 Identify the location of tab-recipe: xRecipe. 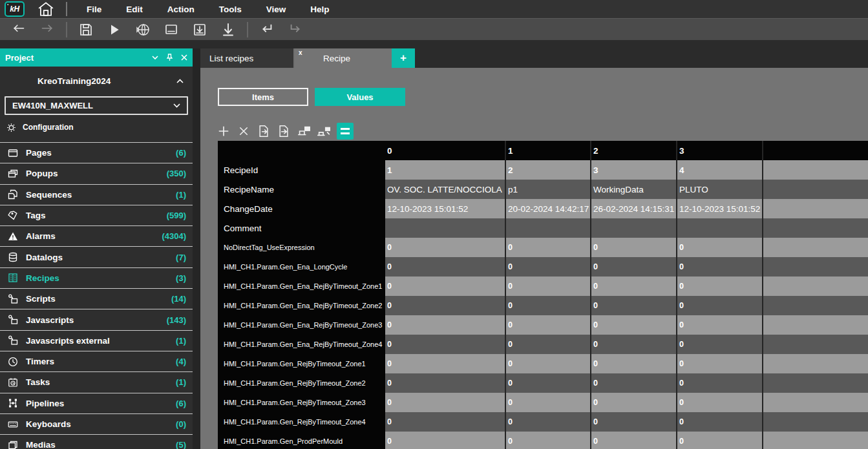
(343, 58).